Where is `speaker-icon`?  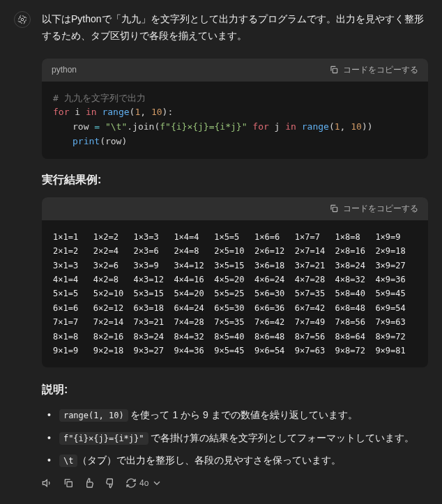 speaker-icon is located at coordinates (47, 483).